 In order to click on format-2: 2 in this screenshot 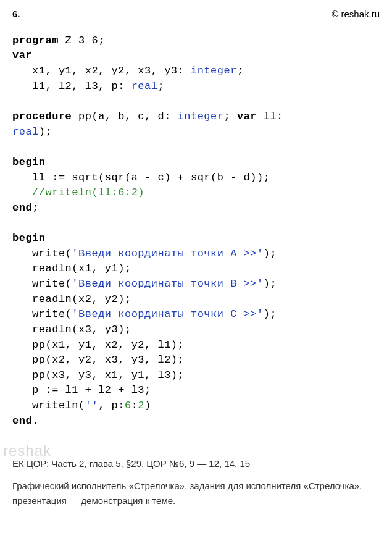, I will do `click(141, 405)`.